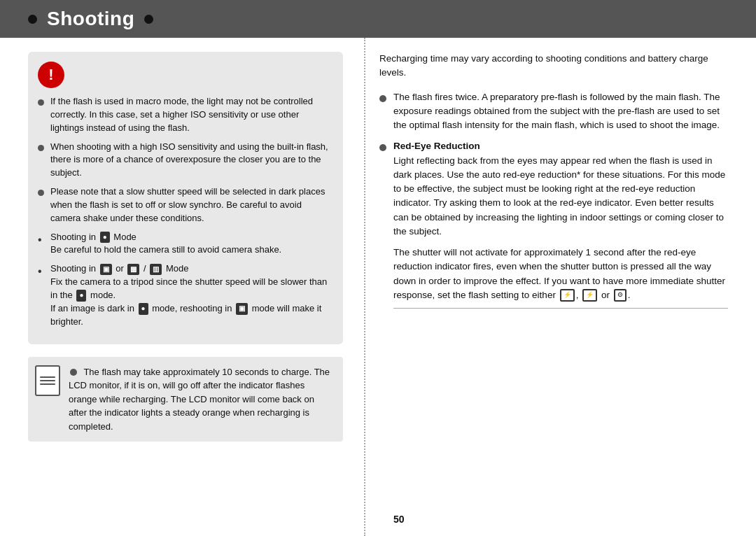 The image size is (756, 536). I want to click on divider-line, so click(561, 308).